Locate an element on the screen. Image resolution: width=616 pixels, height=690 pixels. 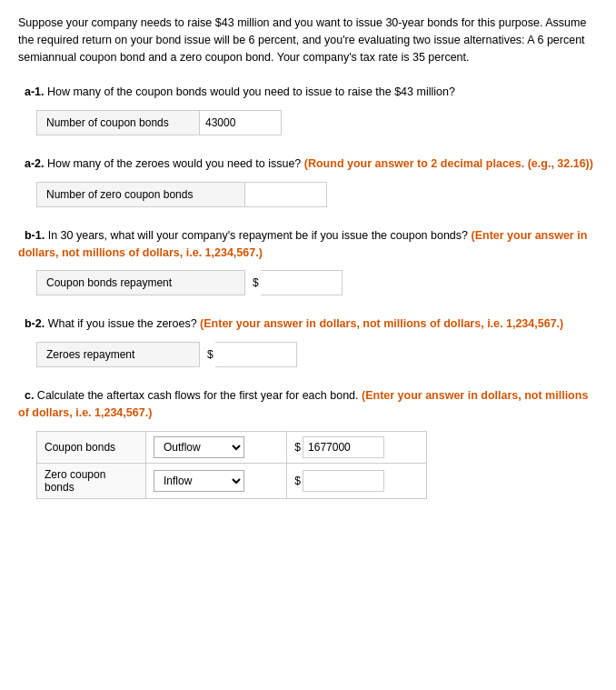
question-a1-label: a-1. How many of the coupon bonds would … is located at coordinates (308, 93).